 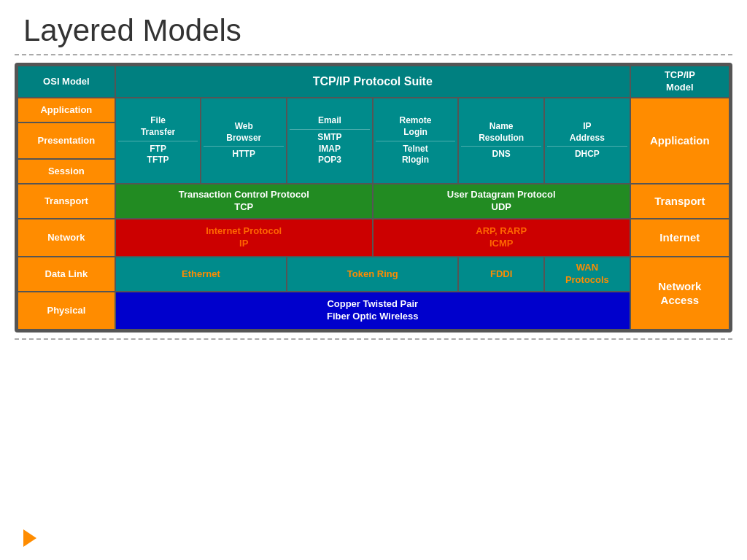 I want to click on osi-network-row: Network, so click(x=66, y=238).